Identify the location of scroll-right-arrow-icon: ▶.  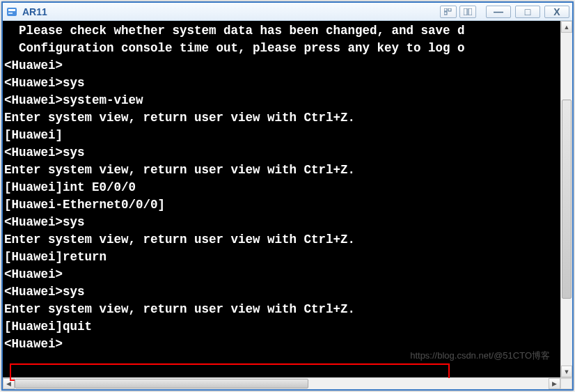
(554, 384).